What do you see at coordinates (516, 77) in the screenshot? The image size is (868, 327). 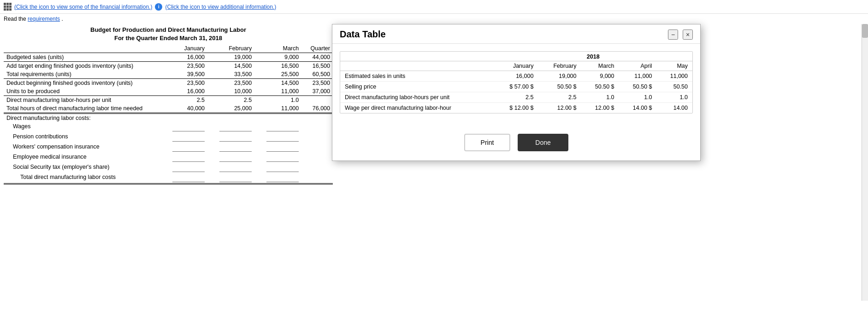 I see `modal-data-row: Estimated sales in units16,00019,0009,00…` at bounding box center [516, 77].